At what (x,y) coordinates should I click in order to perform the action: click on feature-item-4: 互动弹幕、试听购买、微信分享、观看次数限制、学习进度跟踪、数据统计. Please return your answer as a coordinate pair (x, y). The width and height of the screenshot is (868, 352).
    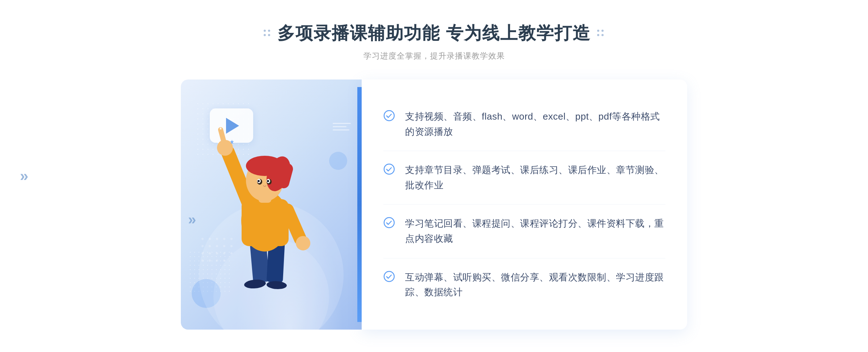
    Looking at the image, I should click on (524, 285).